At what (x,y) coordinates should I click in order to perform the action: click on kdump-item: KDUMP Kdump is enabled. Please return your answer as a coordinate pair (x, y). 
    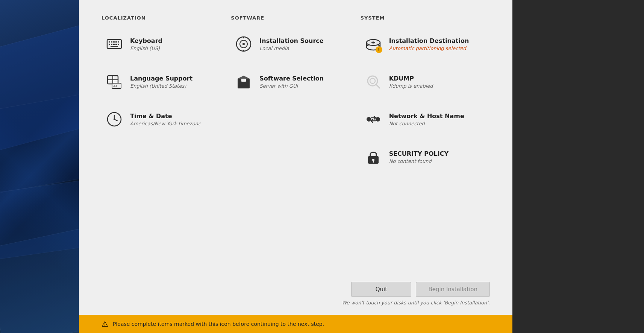
    Looking at the image, I should click on (420, 82).